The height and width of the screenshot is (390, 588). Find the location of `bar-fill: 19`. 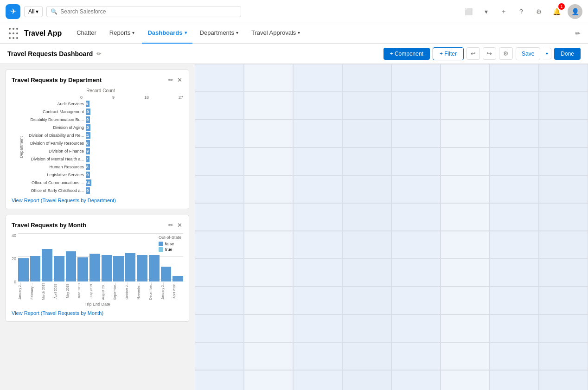

bar-fill: 19 is located at coordinates (88, 191).